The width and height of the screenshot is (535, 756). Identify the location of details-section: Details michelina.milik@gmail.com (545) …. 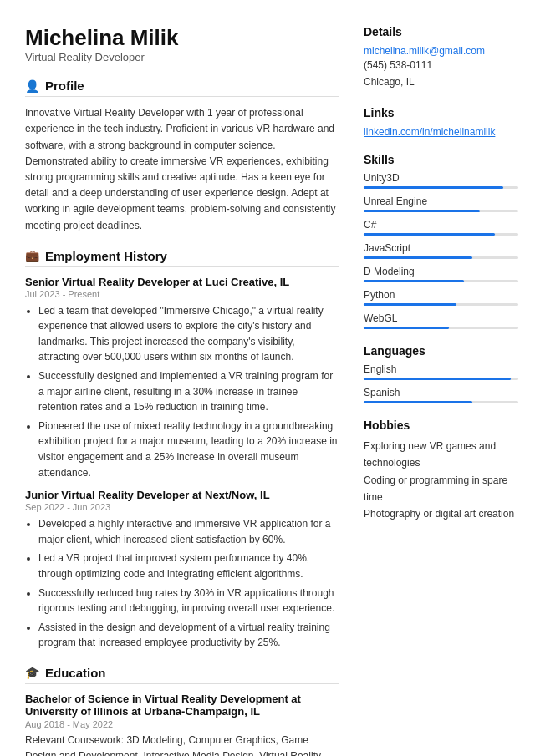
(441, 58).